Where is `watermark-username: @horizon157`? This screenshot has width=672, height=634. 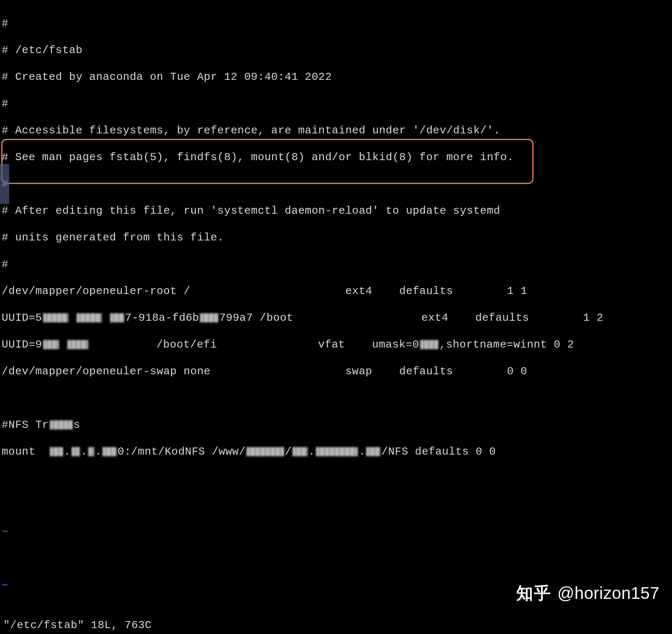 watermark-username: @horizon157 is located at coordinates (608, 593).